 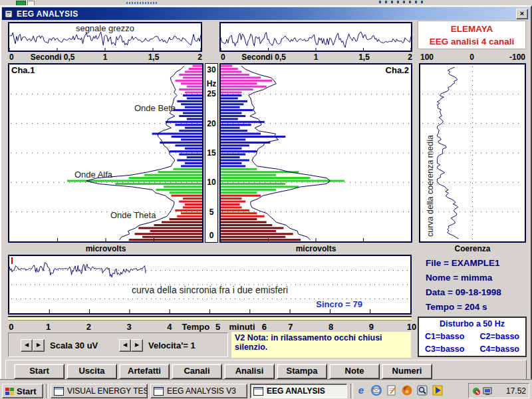 I want to click on sincro-value: Sincro = 79, so click(x=339, y=305).